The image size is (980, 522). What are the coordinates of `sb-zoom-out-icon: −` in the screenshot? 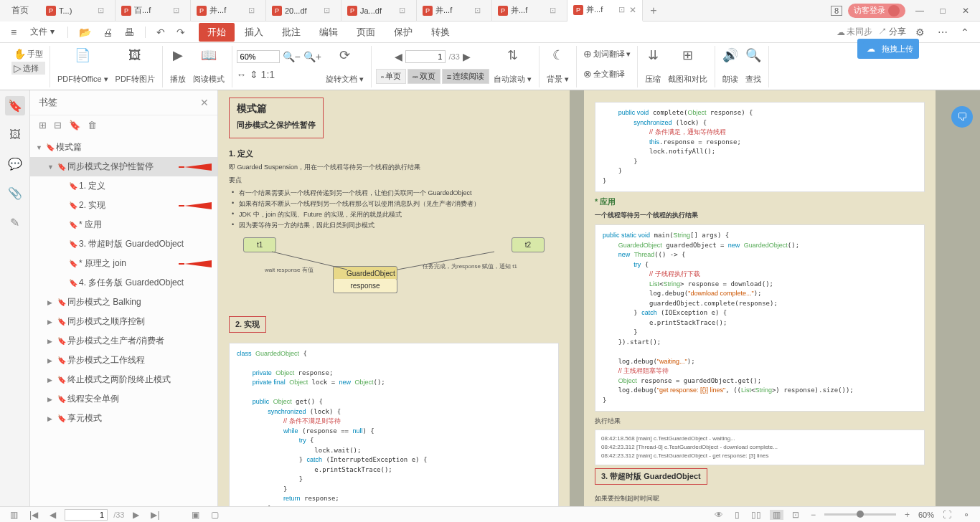 It's located at (814, 515).